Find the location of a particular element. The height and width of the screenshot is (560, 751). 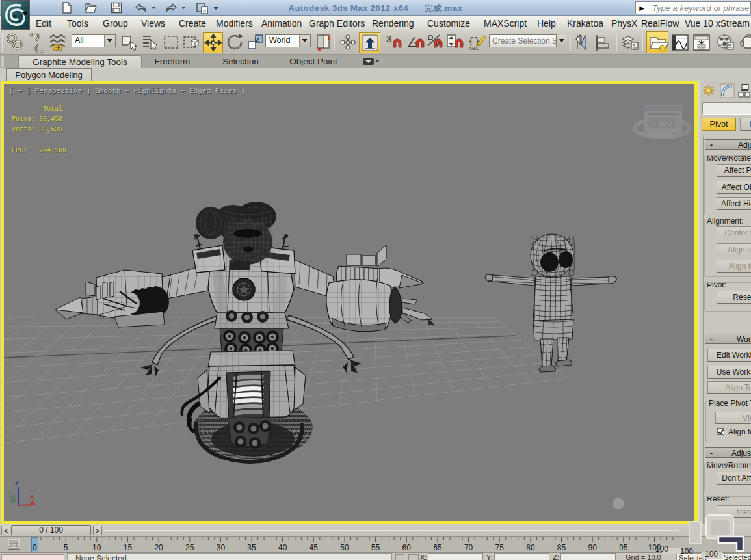

svg-text: FRONT is located at coordinates (663, 124).